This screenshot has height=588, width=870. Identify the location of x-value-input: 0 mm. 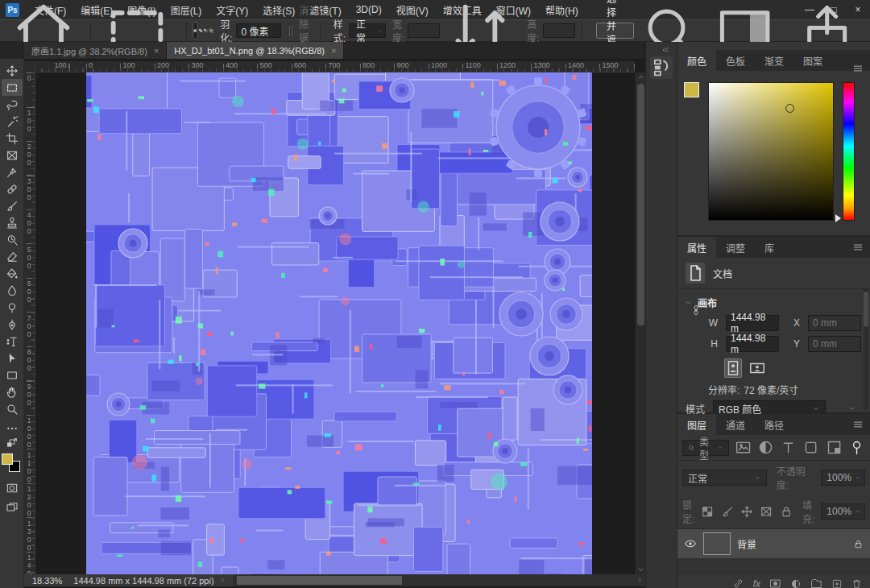
(835, 323).